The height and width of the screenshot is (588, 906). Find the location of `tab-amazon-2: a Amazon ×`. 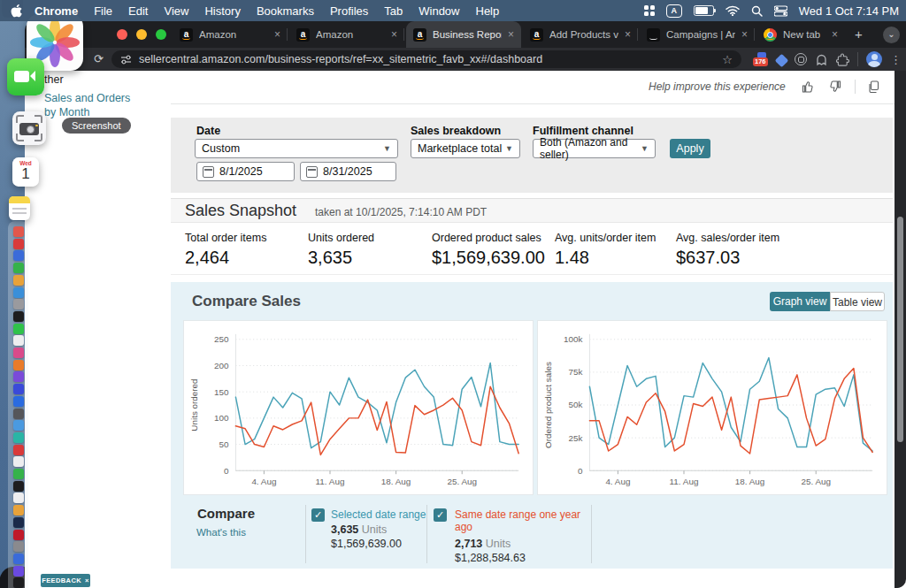

tab-amazon-2: a Amazon × is located at coordinates (347, 34).